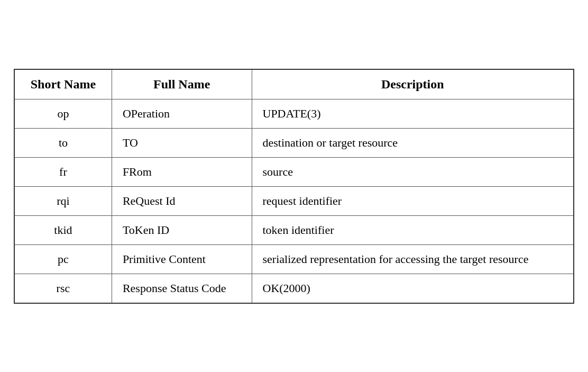 This screenshot has height=372, width=588. What do you see at coordinates (182, 201) in the screenshot?
I see `cell-full-name: ReQuest Id` at bounding box center [182, 201].